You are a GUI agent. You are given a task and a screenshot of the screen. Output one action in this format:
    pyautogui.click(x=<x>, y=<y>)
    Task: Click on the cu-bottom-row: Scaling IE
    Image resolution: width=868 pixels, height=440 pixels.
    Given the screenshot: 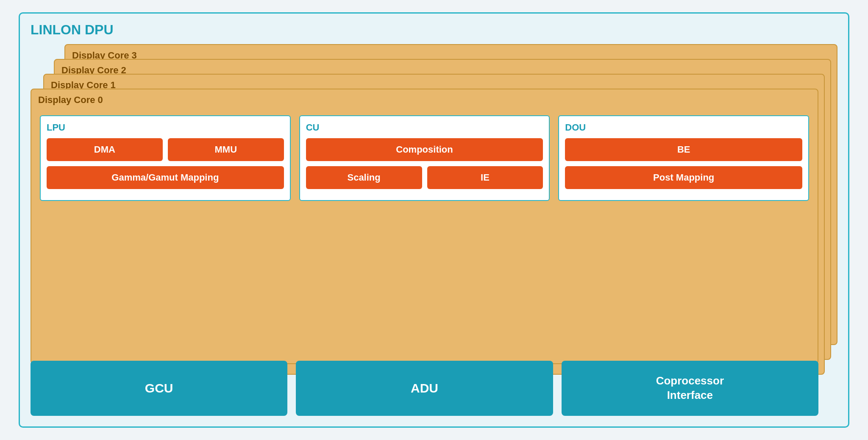 What is the action you would take?
    pyautogui.click(x=425, y=178)
    